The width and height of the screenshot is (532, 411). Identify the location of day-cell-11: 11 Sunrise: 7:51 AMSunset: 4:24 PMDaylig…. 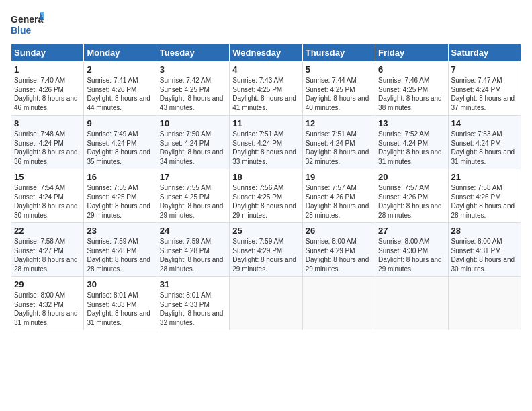
(266, 142).